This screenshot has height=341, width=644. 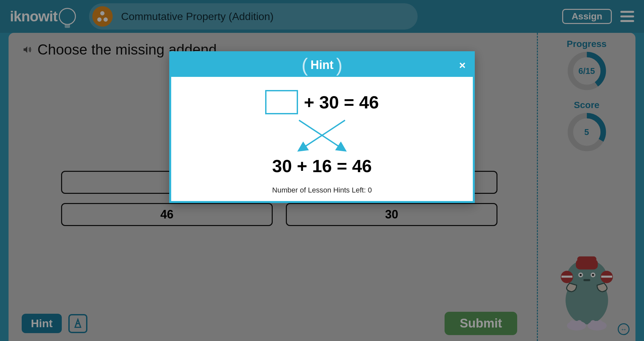 I want to click on blank-box-icon, so click(x=282, y=102).